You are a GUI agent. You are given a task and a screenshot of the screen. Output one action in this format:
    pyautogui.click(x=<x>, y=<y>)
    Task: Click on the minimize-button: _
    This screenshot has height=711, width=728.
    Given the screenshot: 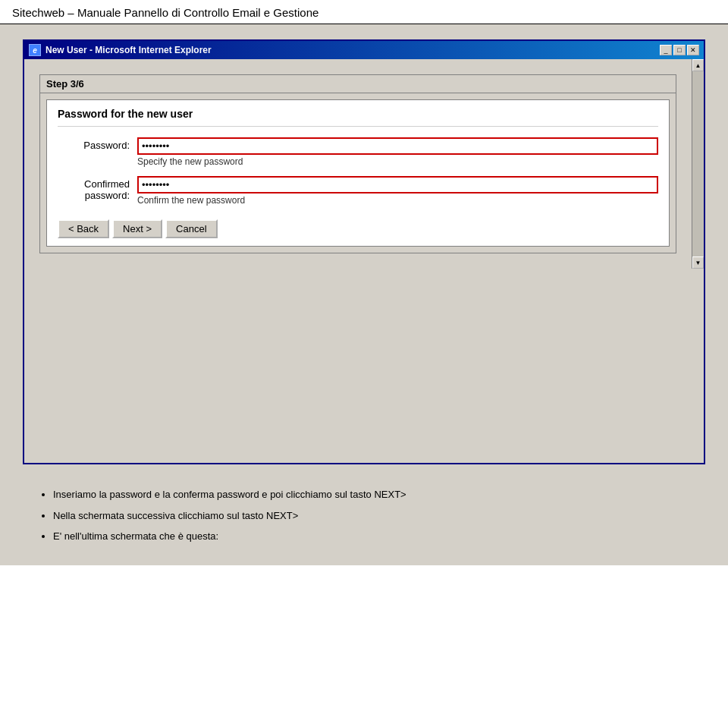 What is the action you would take?
    pyautogui.click(x=666, y=50)
    